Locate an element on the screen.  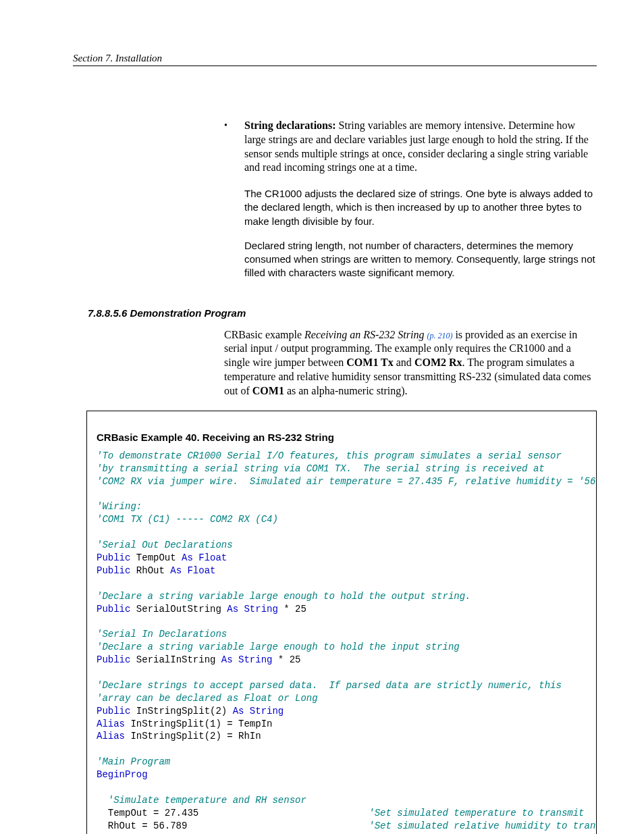
note-p2: Declared string length, not number of ch… is located at coordinates (421, 259).